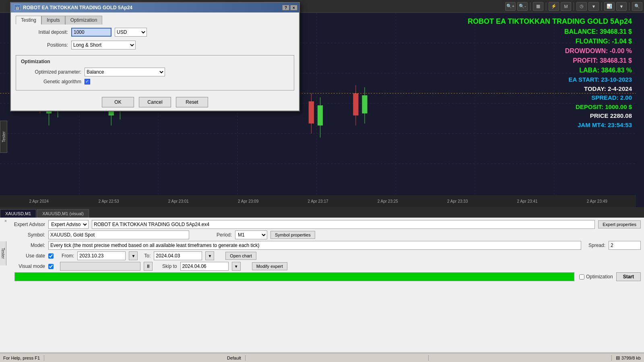 This screenshot has width=644, height=362. Describe the element at coordinates (594, 6) in the screenshot. I see `template-btn: ▼` at that location.